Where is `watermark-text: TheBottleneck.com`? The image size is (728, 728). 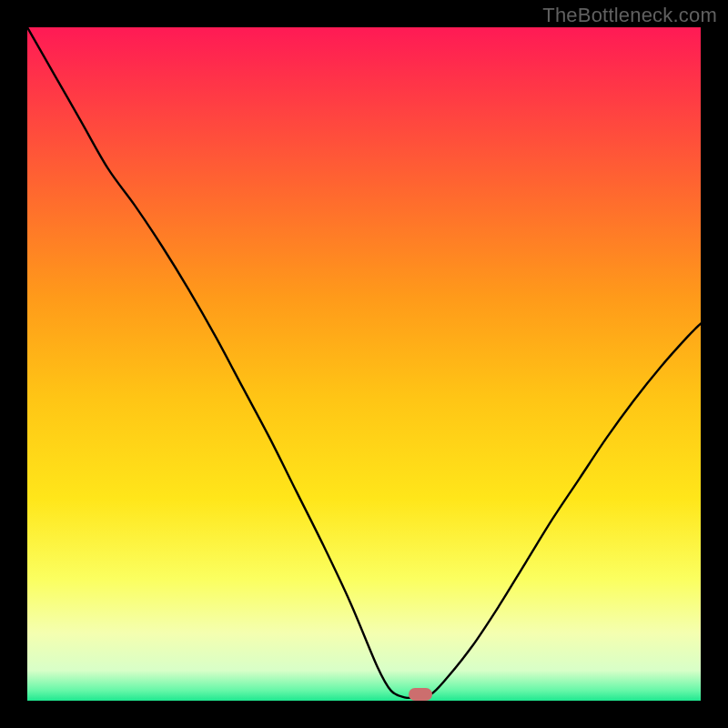
watermark-text: TheBottleneck.com is located at coordinates (630, 15).